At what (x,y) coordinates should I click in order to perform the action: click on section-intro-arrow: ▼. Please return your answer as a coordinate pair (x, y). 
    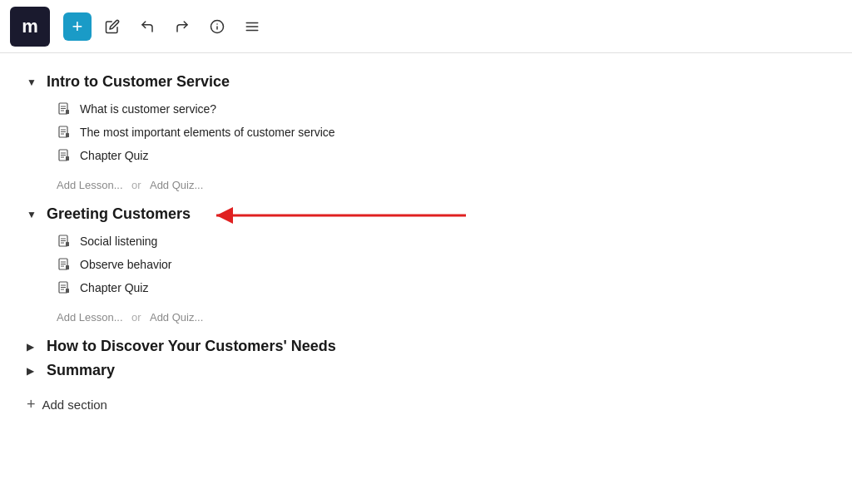
    Looking at the image, I should click on (33, 82).